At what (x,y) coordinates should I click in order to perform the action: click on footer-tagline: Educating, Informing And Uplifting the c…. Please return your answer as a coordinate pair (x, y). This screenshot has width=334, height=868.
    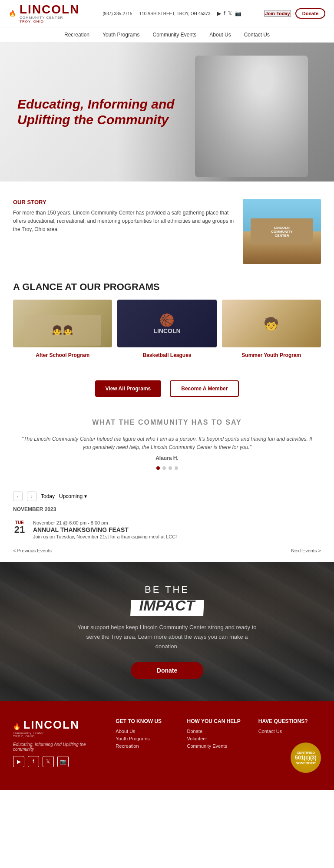
    Looking at the image, I should click on (60, 747).